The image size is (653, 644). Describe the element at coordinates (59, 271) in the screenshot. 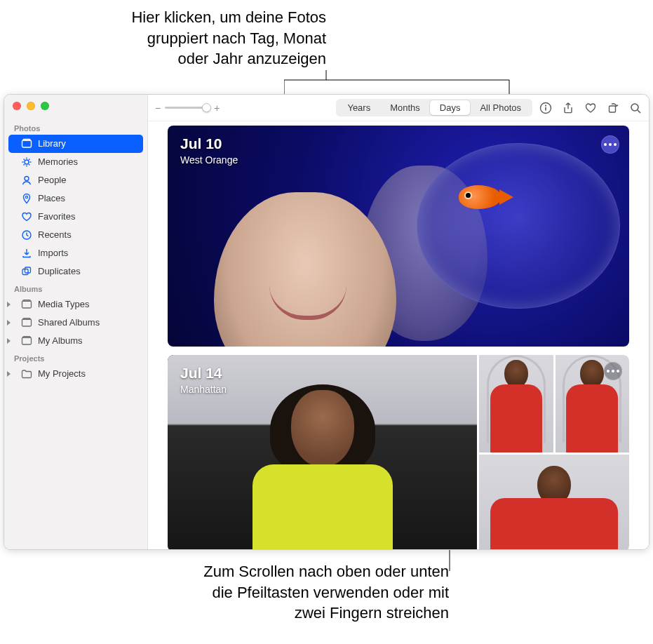

I see `sidebar-item-label: Duplicates` at that location.